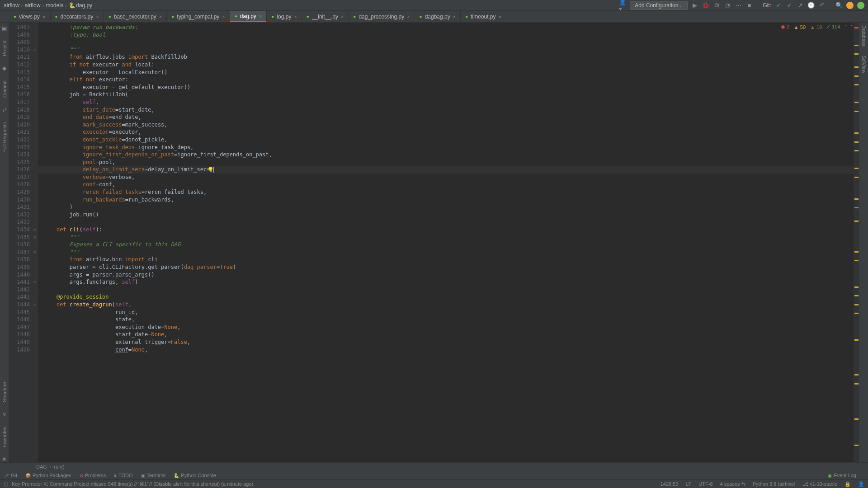  Describe the element at coordinates (448, 350) in the screenshot. I see `code-line: conf=None,` at that location.